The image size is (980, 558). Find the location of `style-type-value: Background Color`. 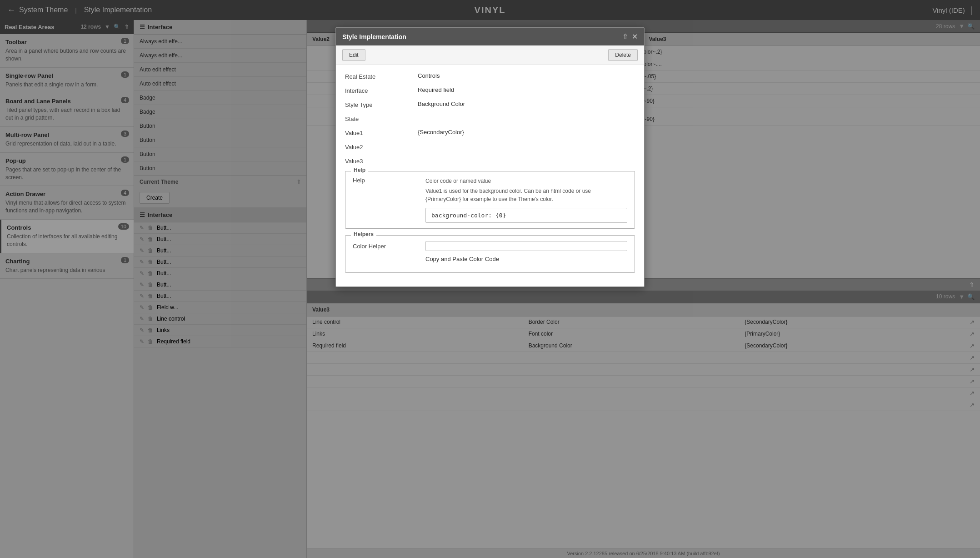

style-type-value: Background Color is located at coordinates (526, 104).